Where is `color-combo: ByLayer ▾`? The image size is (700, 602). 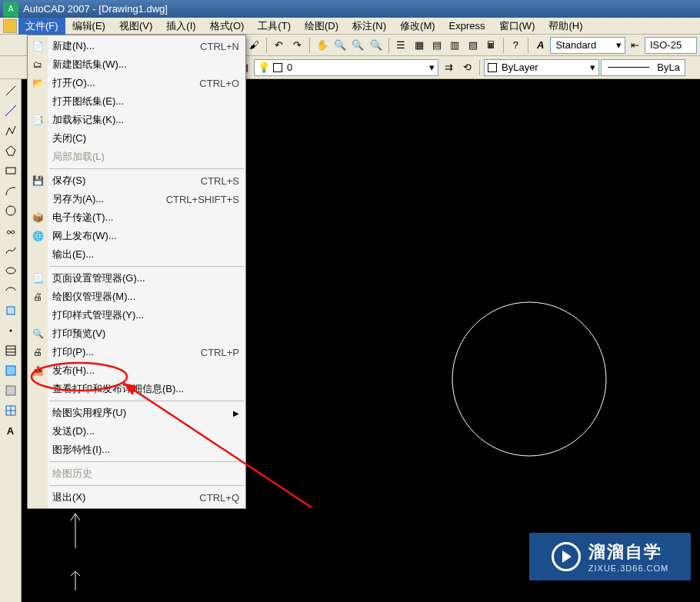 color-combo: ByLayer ▾ is located at coordinates (542, 68).